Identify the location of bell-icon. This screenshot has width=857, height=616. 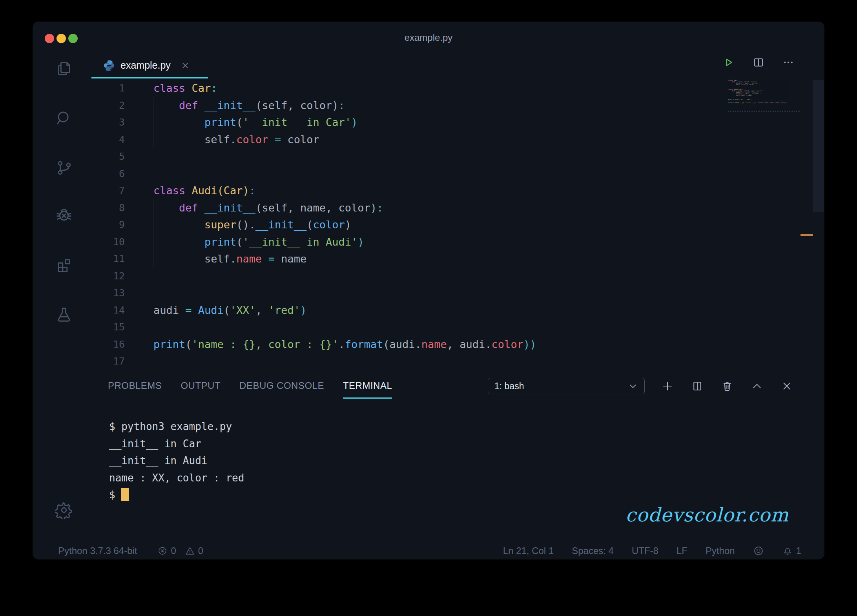
(788, 551).